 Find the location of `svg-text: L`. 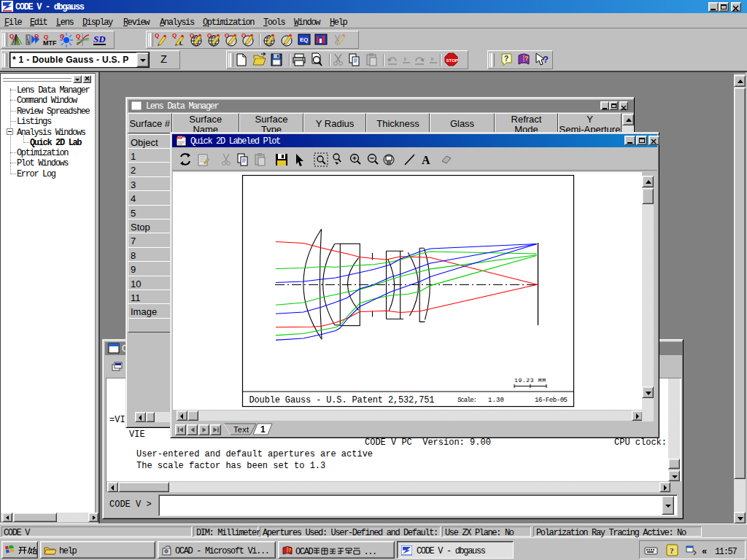

svg-text: L is located at coordinates (181, 44).